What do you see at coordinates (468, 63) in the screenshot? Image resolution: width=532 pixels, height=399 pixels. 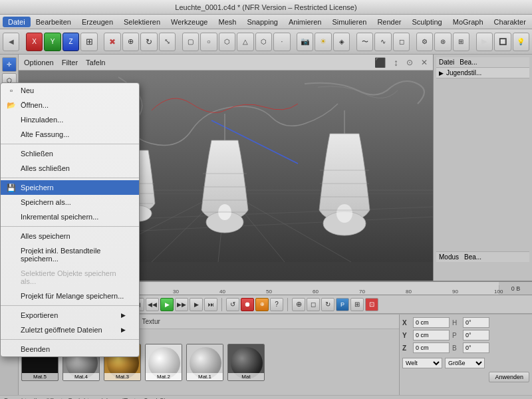 I see `right-panel-tab-bea: Bea...` at bounding box center [468, 63].